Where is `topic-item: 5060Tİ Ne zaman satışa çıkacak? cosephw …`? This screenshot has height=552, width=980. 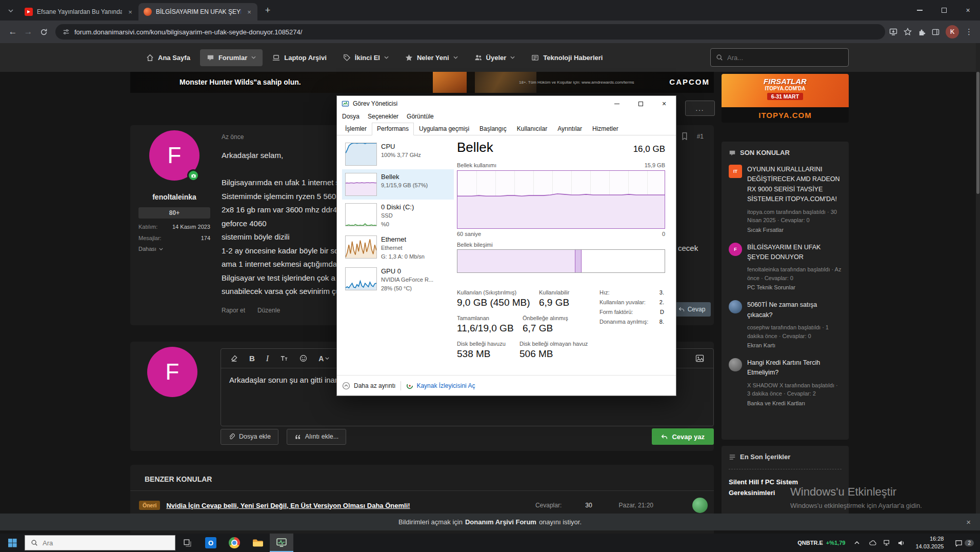
topic-item: 5060Tİ Ne zaman satışa çıkacak? cosephw … is located at coordinates (785, 324).